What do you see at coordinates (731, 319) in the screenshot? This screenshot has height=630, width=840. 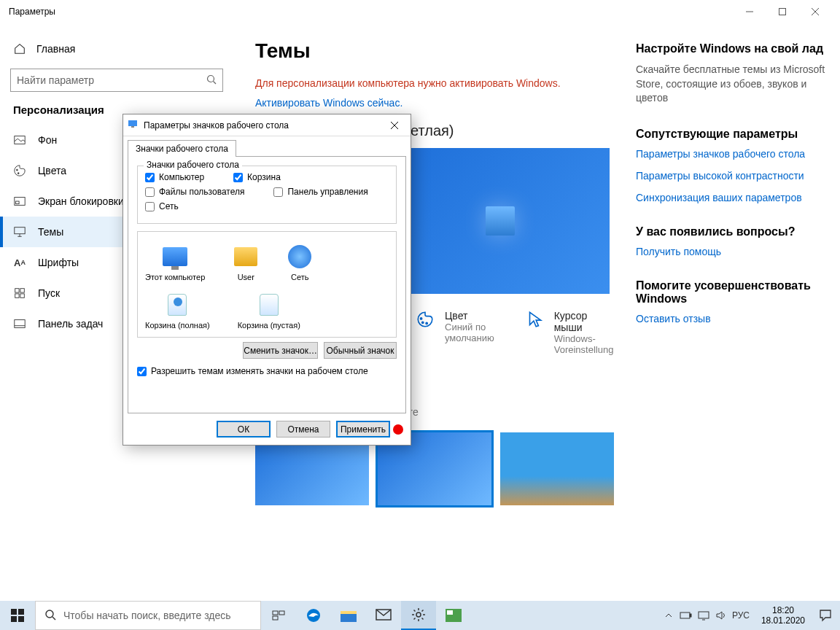 I see `link-feedback: Оставить отзыв` at bounding box center [731, 319].